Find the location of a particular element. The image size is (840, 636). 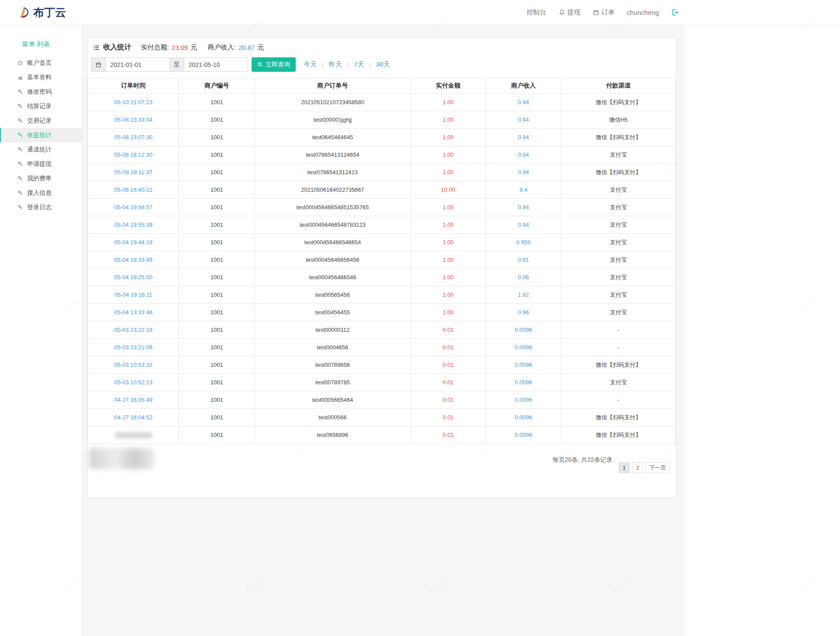

order-time-link: 05-04 19:33:49 is located at coordinates (133, 260).